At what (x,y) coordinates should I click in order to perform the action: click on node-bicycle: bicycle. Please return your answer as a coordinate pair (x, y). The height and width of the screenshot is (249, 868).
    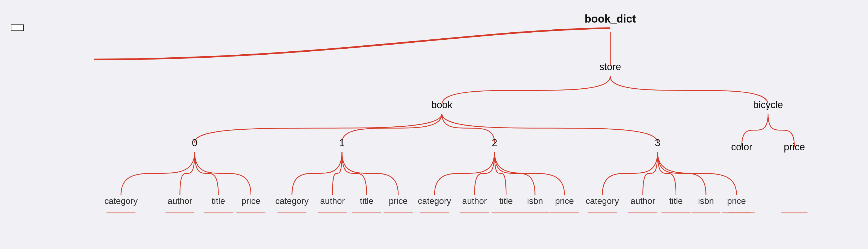
    Looking at the image, I should click on (768, 105).